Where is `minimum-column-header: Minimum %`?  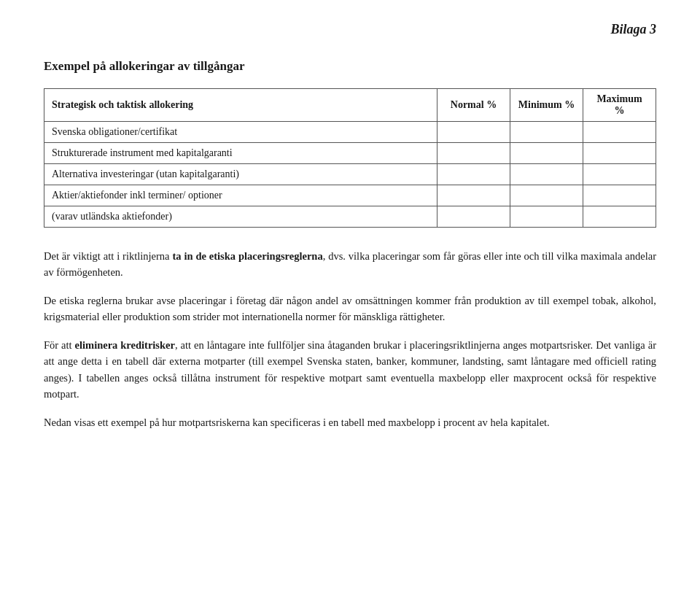
minimum-column-header: Minimum % is located at coordinates (547, 105).